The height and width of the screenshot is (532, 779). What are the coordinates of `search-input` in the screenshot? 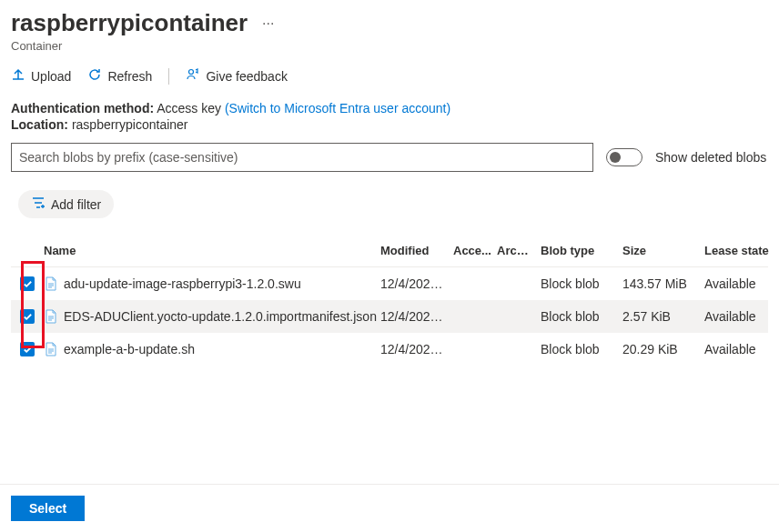 It's located at (302, 157).